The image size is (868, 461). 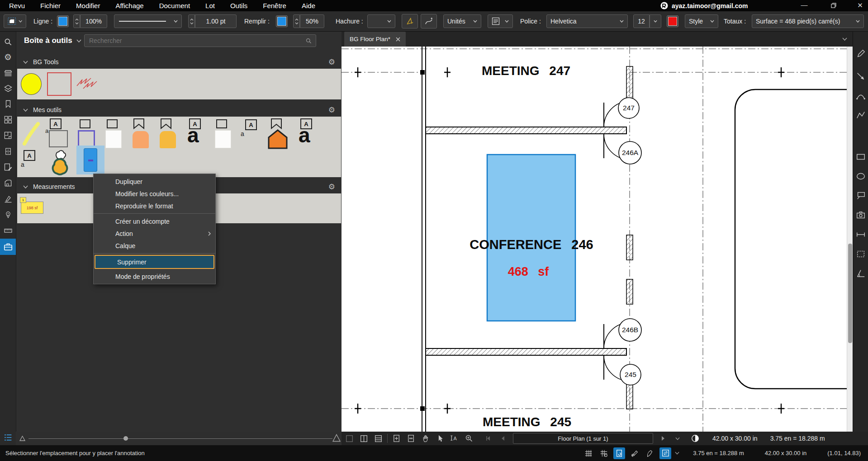 What do you see at coordinates (52, 41) in the screenshot?
I see `panel-title-row: Boîte à outils` at bounding box center [52, 41].